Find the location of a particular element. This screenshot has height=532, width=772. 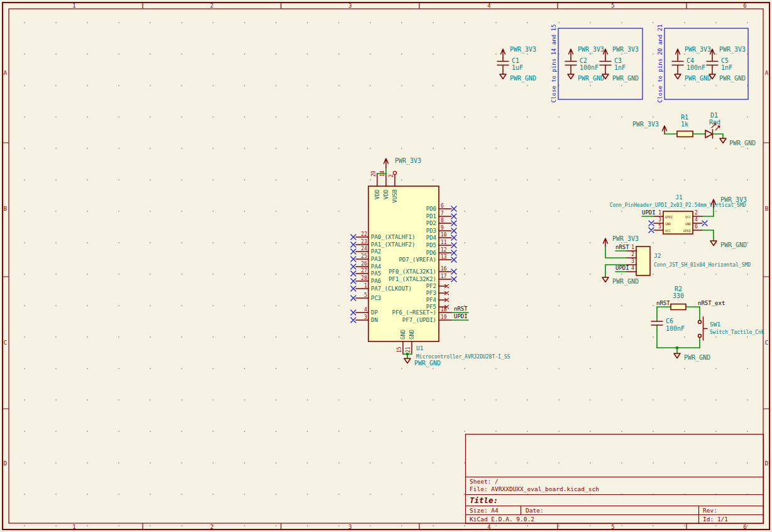

frame-row-label: B is located at coordinates (5, 209).